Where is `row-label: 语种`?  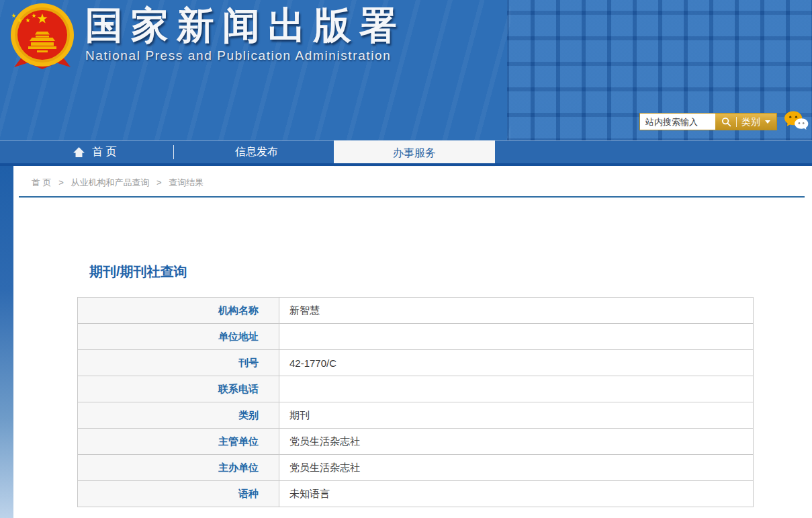 row-label: 语种 is located at coordinates (179, 494).